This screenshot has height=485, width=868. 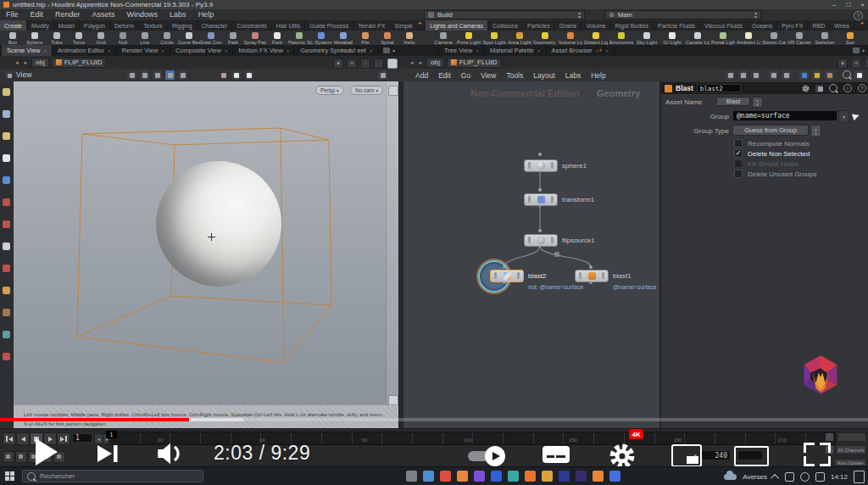 What do you see at coordinates (249, 75) in the screenshot?
I see `camera-icon` at bounding box center [249, 75].